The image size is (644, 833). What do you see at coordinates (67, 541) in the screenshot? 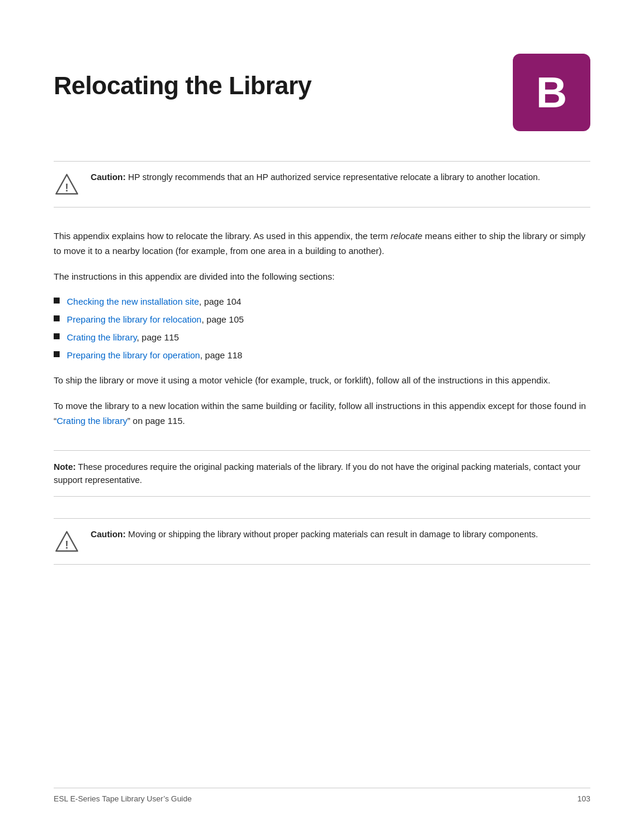
I see `caution-icon-2: !` at bounding box center [67, 541].